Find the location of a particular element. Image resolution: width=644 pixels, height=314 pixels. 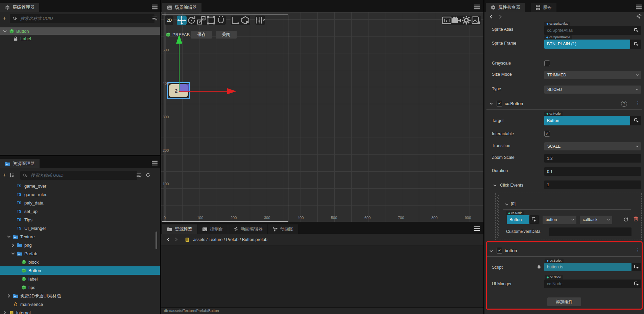

asset-item-png: png is located at coordinates (80, 245).